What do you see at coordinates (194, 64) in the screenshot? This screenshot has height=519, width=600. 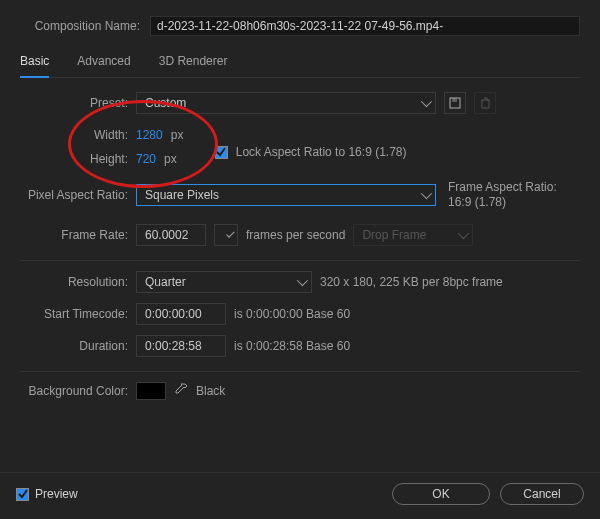 I see `tab-3d-renderer: 3D Renderer` at bounding box center [194, 64].